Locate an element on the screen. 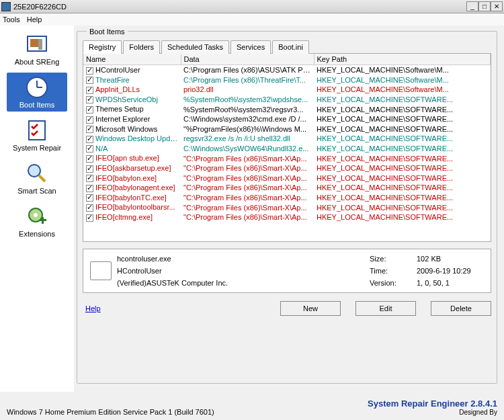  tab-scheduled: Scheduled Tasks is located at coordinates (195, 47).